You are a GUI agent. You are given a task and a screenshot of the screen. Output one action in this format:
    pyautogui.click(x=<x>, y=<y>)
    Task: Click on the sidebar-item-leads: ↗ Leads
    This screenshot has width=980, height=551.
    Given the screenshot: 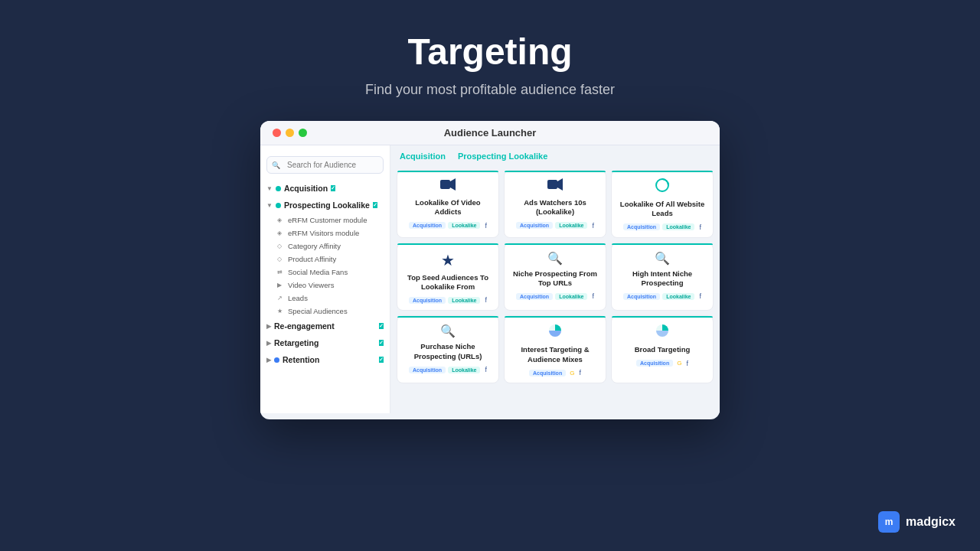 What is the action you would take?
    pyautogui.click(x=325, y=298)
    